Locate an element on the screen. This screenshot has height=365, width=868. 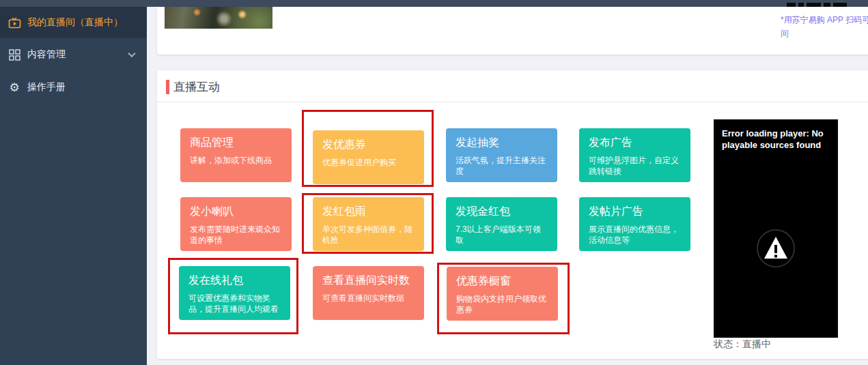
card-realtime-data: 查看直播间实时数 可查看直播间实时数据 is located at coordinates (369, 293).